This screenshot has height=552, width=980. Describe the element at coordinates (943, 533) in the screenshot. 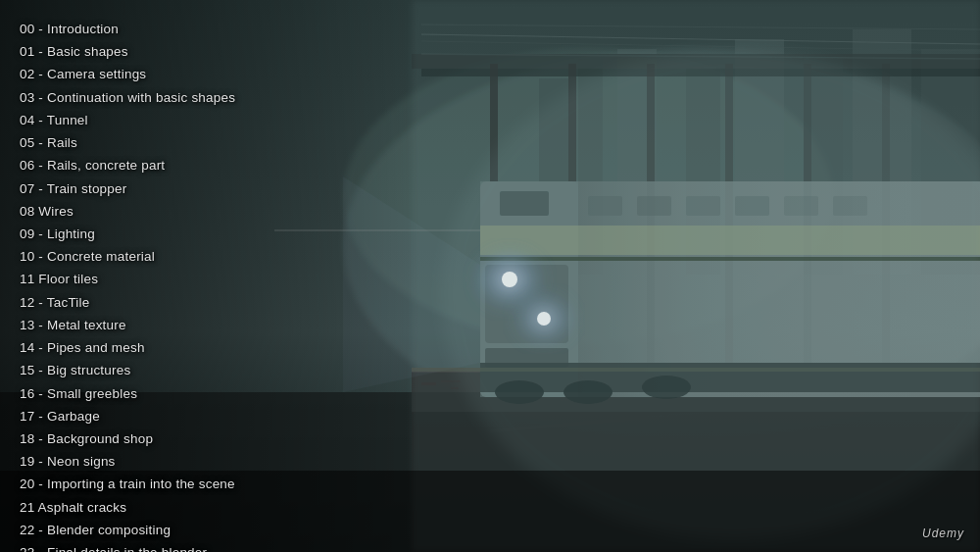

I see `udemy-logo-text: Udemy` at that location.